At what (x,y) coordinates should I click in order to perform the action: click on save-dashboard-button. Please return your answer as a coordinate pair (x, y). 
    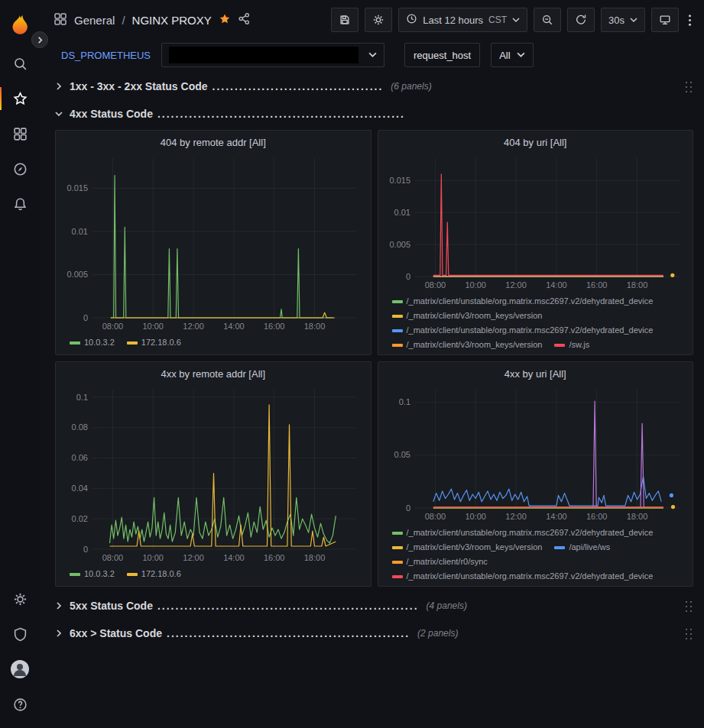
    Looking at the image, I should click on (345, 20).